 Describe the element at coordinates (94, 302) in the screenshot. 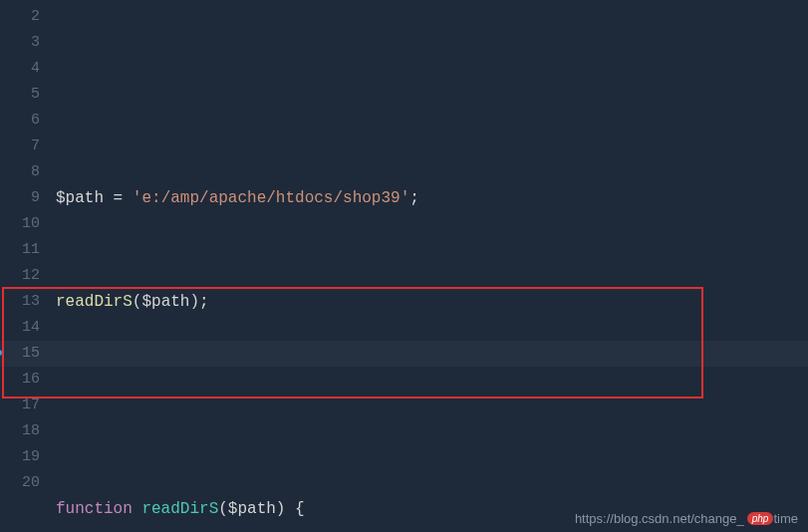

I see `function-call: readDirS` at that location.